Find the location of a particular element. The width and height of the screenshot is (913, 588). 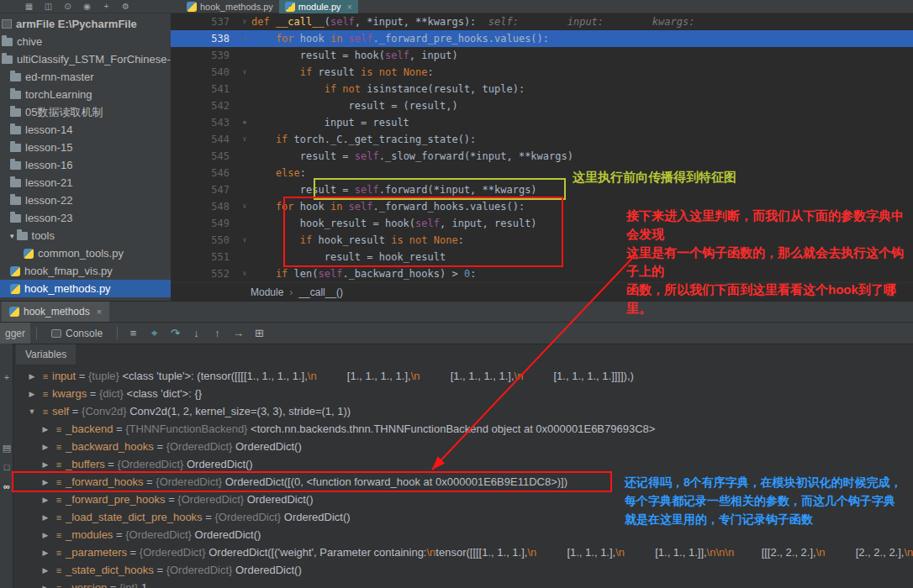

line-number: 541 is located at coordinates (204, 89).